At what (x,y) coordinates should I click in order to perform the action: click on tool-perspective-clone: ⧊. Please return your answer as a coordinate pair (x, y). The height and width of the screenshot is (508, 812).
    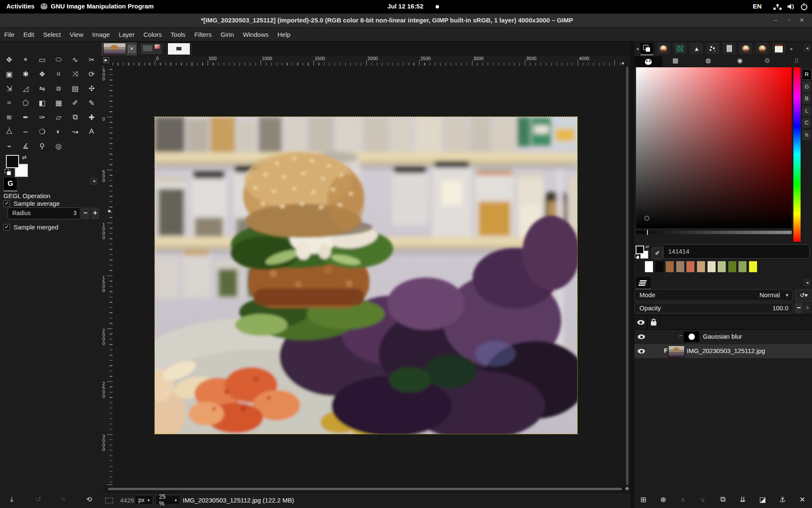
    Looking at the image, I should click on (9, 132).